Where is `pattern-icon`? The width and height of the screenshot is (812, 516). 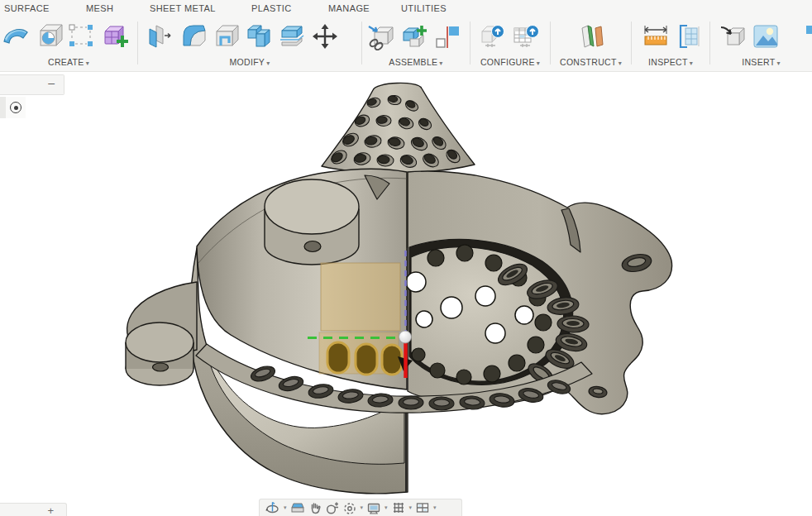 pattern-icon is located at coordinates (82, 36).